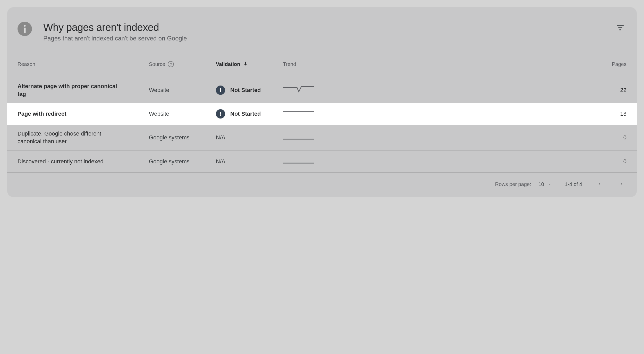 Image resolution: width=644 pixels, height=354 pixels. Describe the element at coordinates (69, 90) in the screenshot. I see `reason-cell: Alternate page with proper canonical tag` at that location.